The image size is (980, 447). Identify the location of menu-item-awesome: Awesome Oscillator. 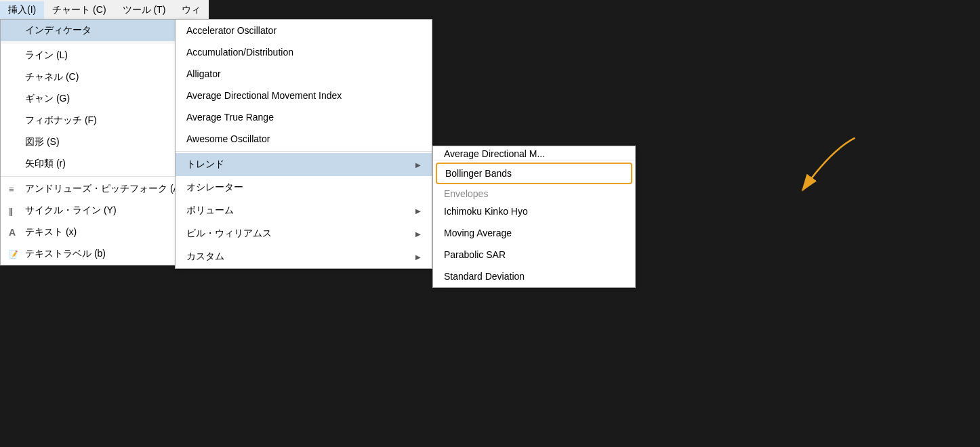
(304, 139).